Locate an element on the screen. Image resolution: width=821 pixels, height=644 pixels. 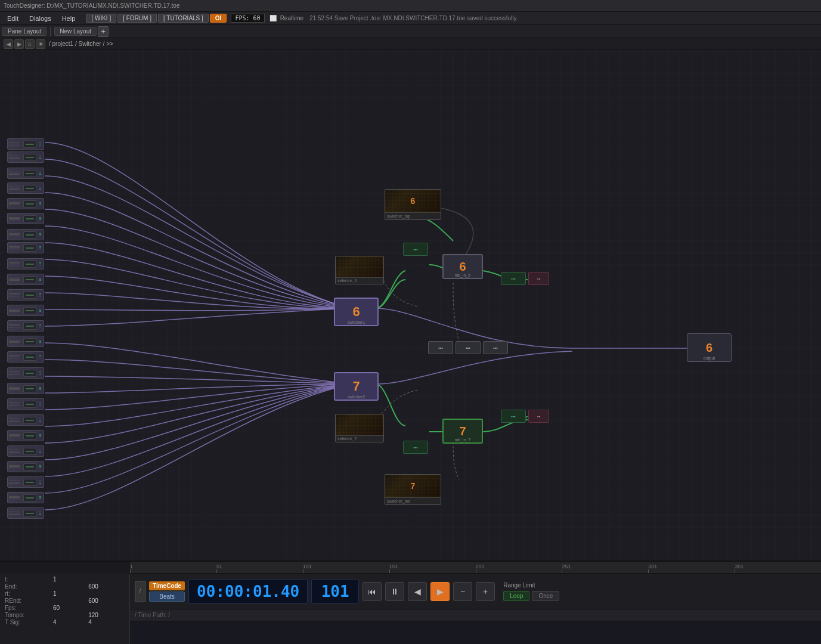
range-label: Range Limit is located at coordinates (531, 586).